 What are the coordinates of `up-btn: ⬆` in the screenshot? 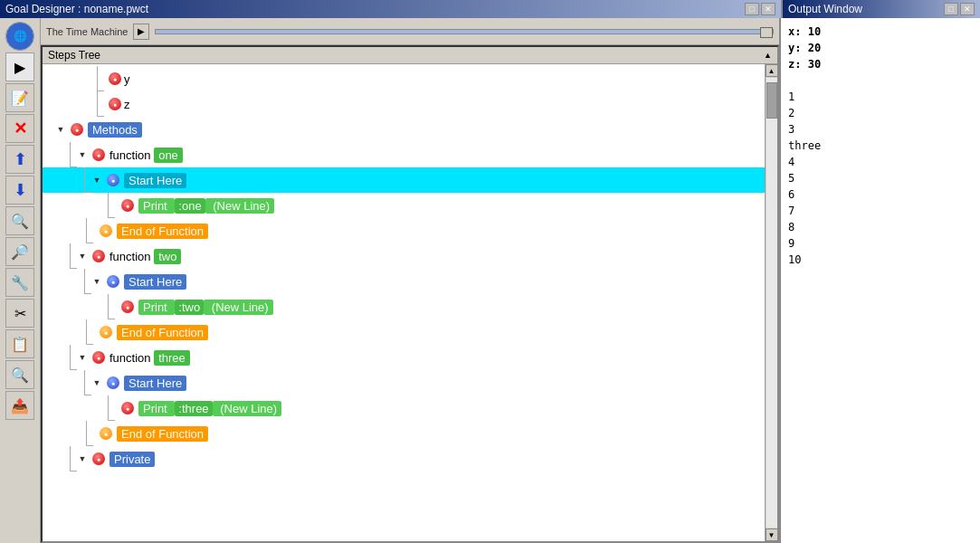 It's located at (20, 159).